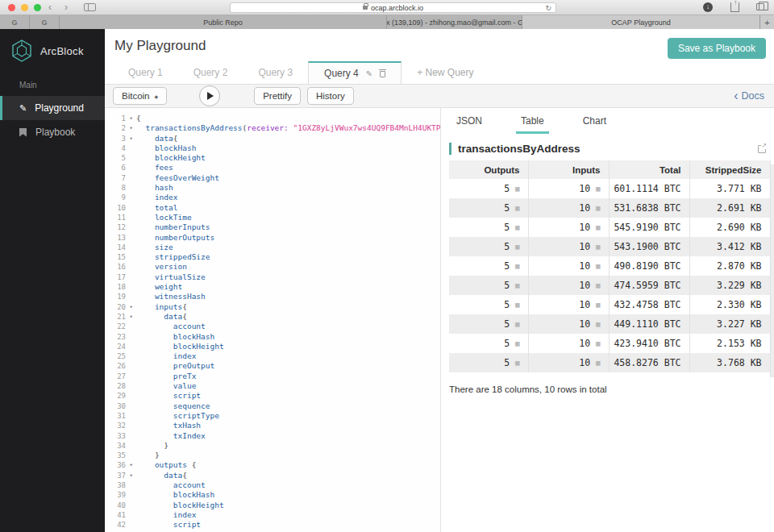  What do you see at coordinates (210, 96) in the screenshot?
I see `run-query-button` at bounding box center [210, 96].